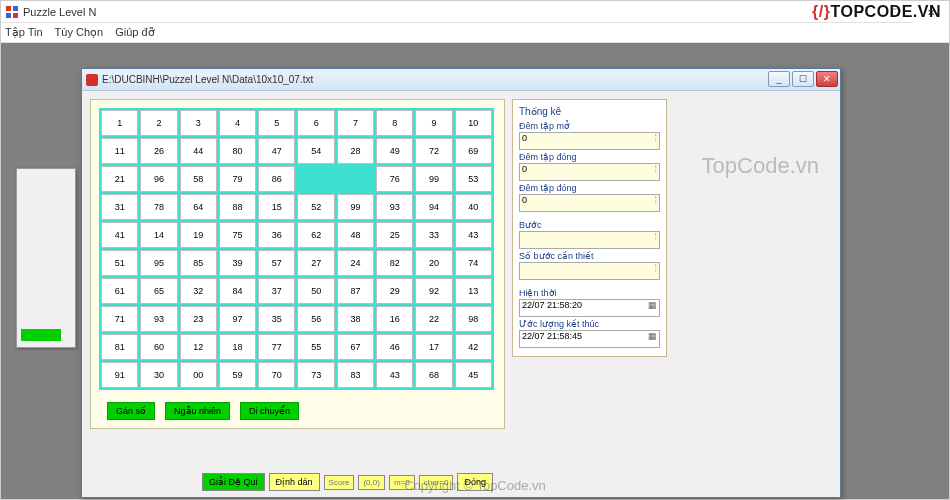  What do you see at coordinates (276, 123) in the screenshot?
I see `puzzle-cell: 5` at bounding box center [276, 123].